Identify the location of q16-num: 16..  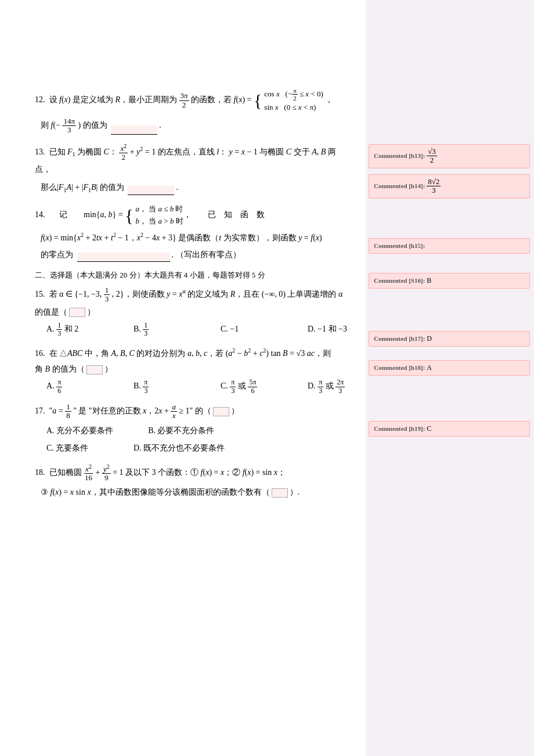
(40, 353).